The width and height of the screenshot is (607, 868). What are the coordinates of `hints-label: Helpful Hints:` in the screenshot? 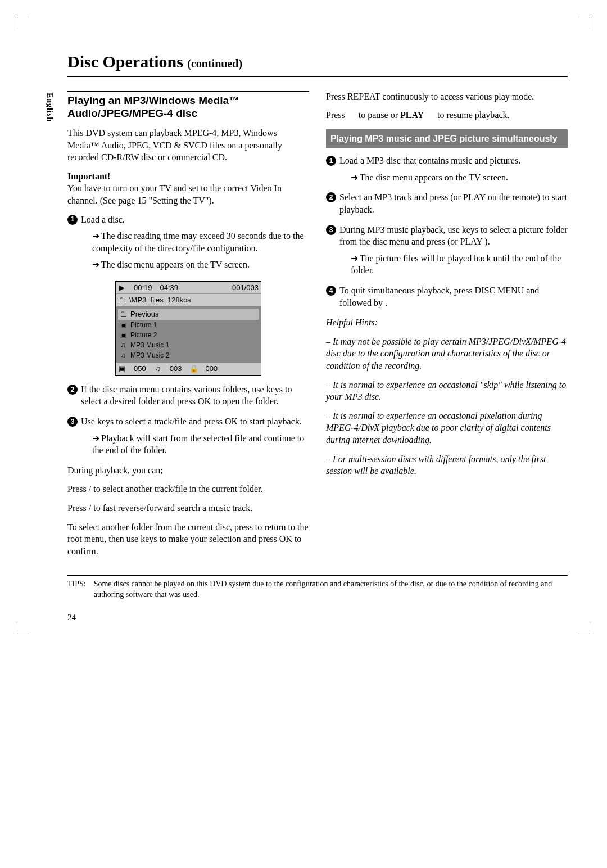 It's located at (447, 323).